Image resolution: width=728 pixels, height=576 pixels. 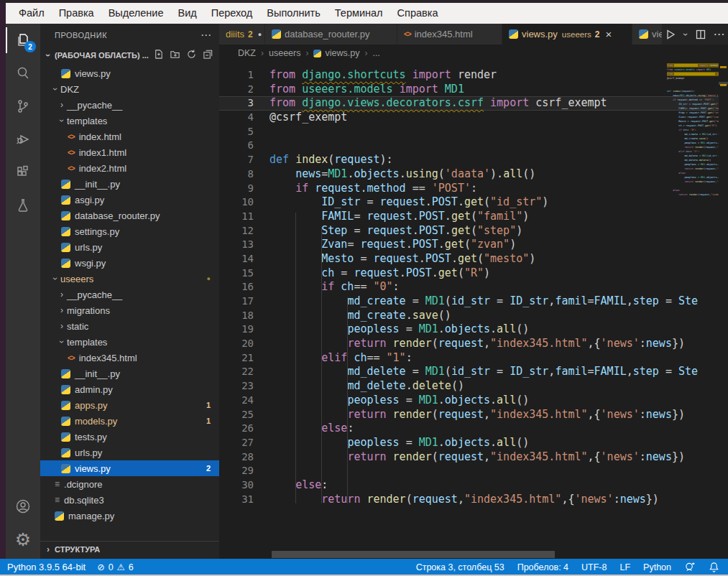 I want to click on code-line: 27 peopless = MD1.objects.all(), so click(x=469, y=443).